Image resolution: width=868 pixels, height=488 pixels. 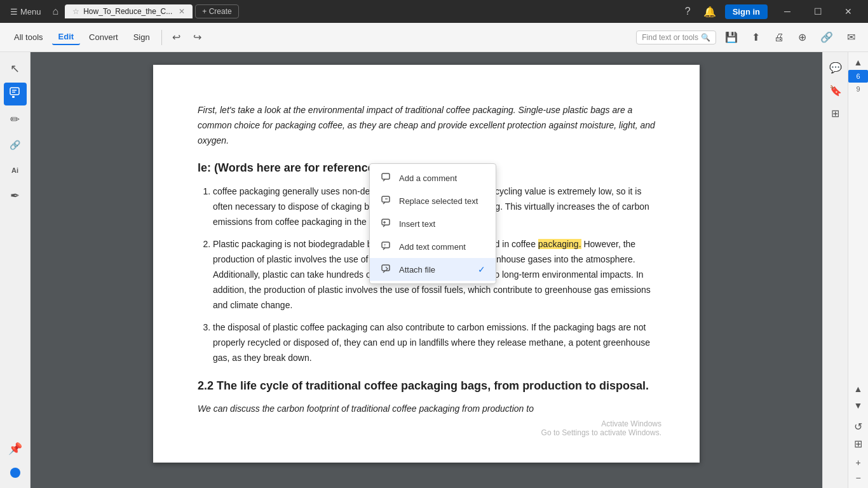 I want to click on home-button: ⌂, so click(x=56, y=11).